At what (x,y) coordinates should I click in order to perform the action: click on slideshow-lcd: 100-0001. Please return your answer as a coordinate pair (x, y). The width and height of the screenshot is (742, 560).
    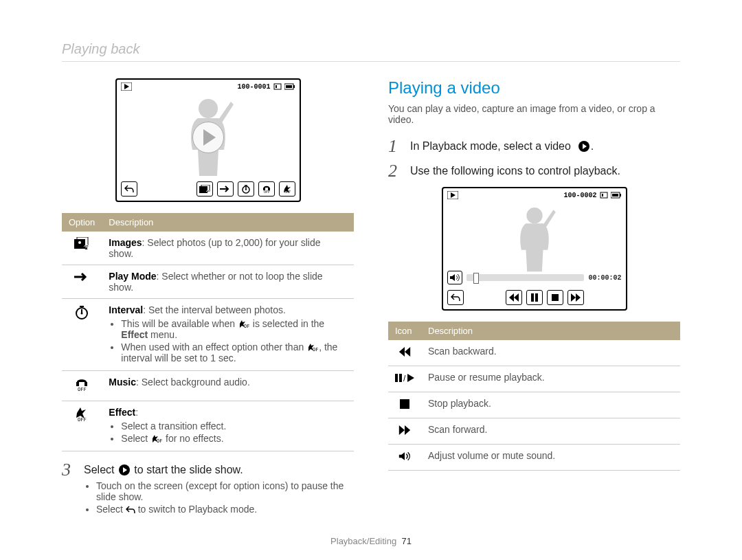
    Looking at the image, I should click on (208, 140).